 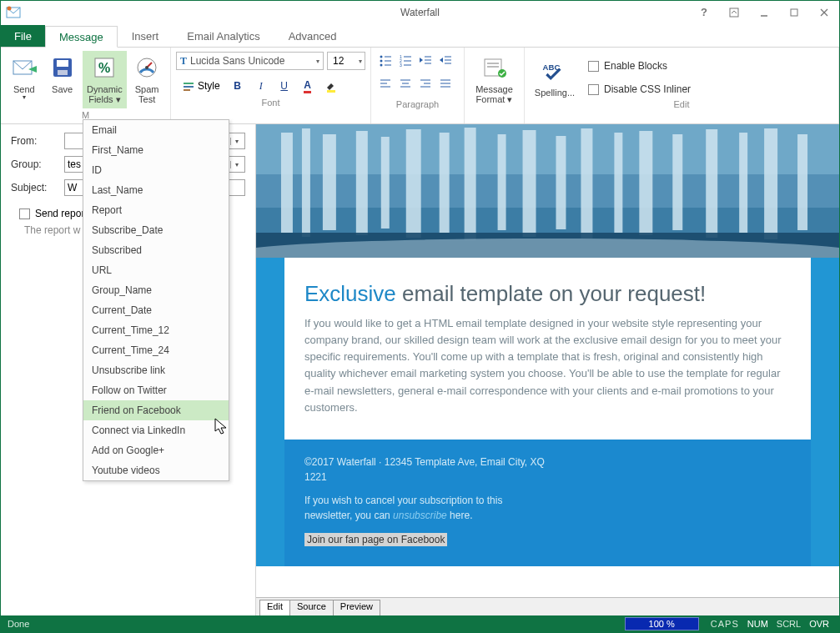 What do you see at coordinates (105, 80) in the screenshot?
I see `dynamic-fields-button: % Dynamic Fields ▾` at bounding box center [105, 80].